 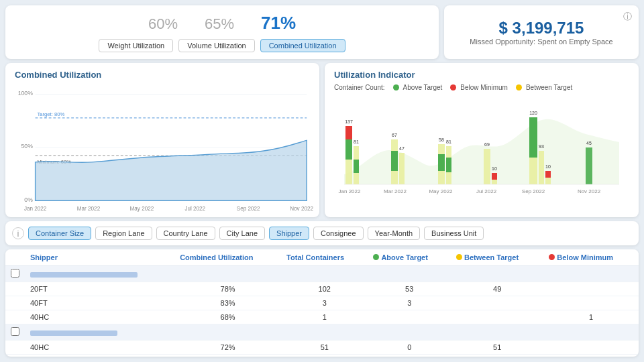 I want to click on row-combined: 72%, so click(x=228, y=347).